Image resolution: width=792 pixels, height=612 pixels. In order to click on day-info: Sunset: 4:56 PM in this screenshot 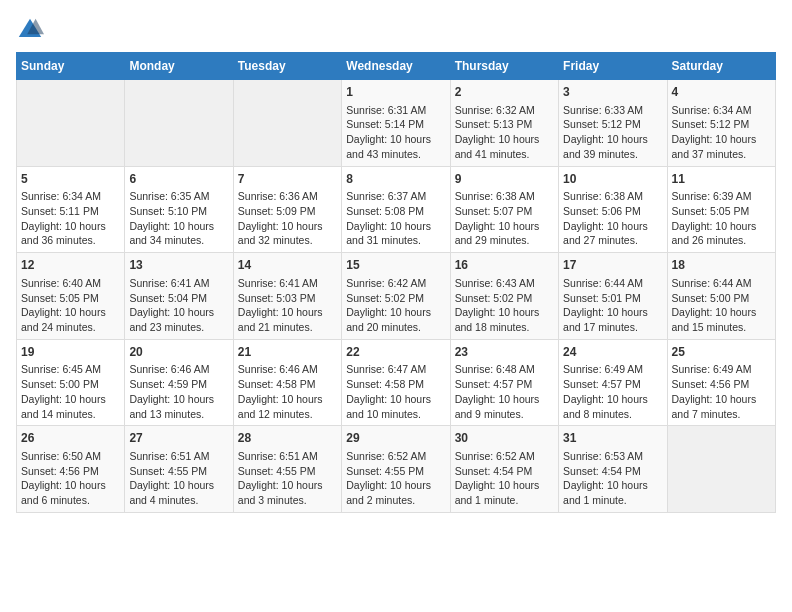, I will do `click(722, 384)`.